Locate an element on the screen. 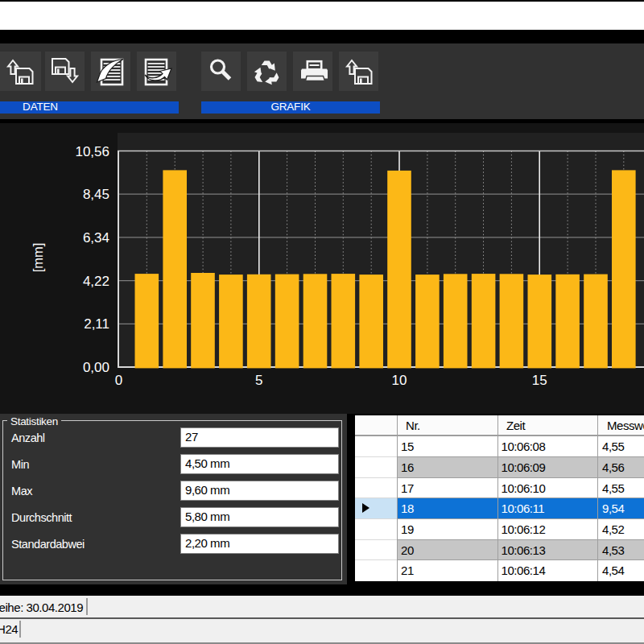 This screenshot has width=644, height=644. svg-text: 0,00 is located at coordinates (97, 367).